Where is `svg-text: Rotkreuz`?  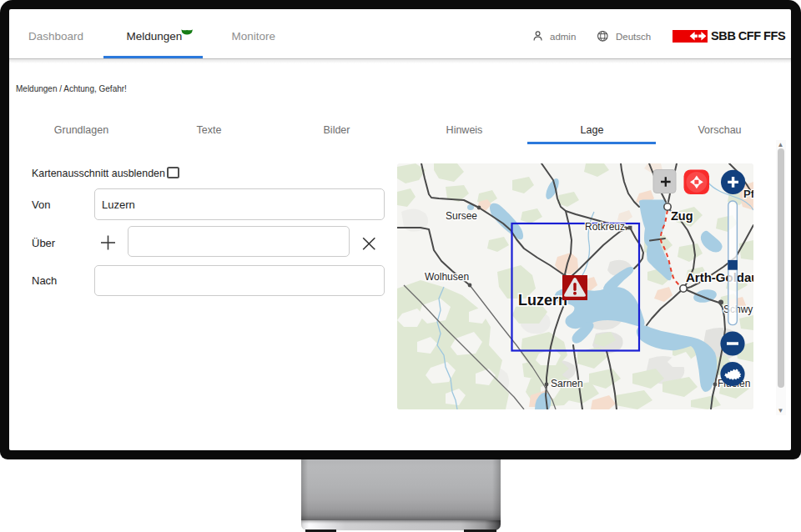 svg-text: Rotkreuz is located at coordinates (605, 227).